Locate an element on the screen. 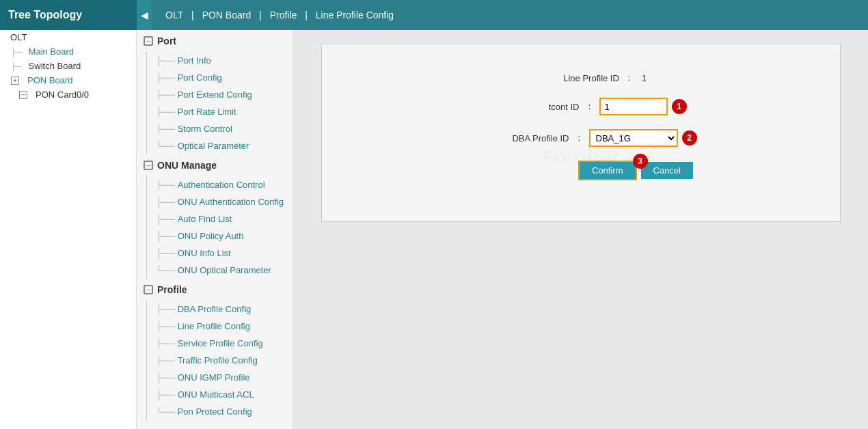  form-row-dba-profile: DBA Profile ID ： DBA_1G DBA_2G DBA_5G DB… is located at coordinates (581, 138).